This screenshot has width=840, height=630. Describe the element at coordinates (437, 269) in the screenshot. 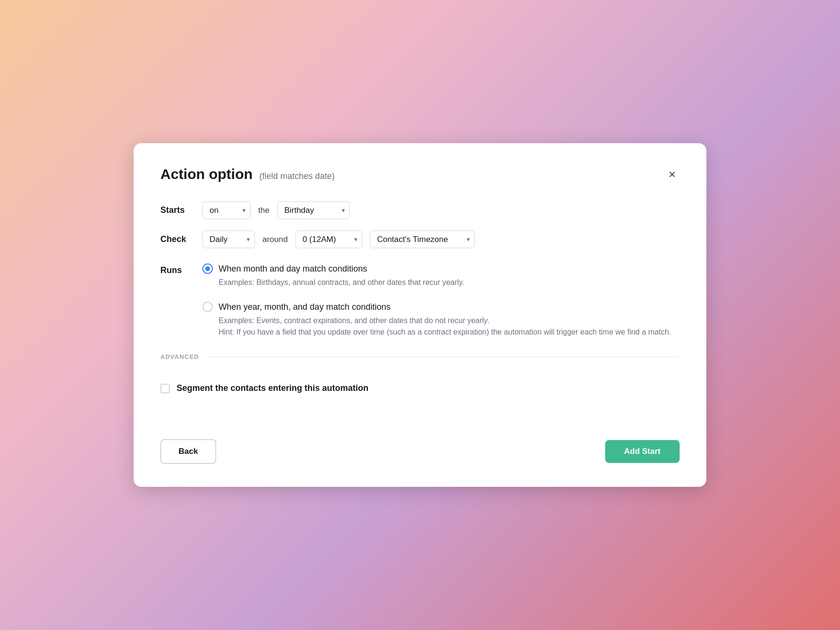

I see `radio-row-1: When month and day match conditions` at that location.